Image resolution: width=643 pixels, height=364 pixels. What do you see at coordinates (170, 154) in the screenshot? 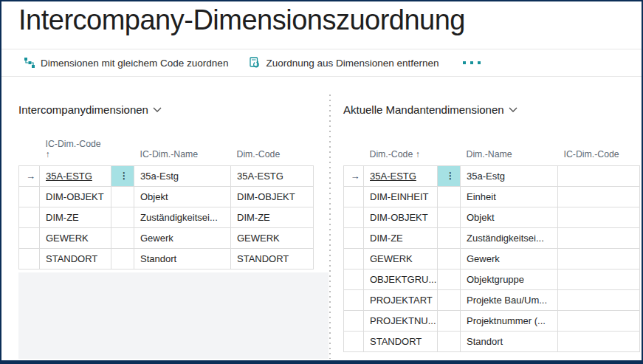
I see `column-label: IC-Dim.-Name` at bounding box center [170, 154].